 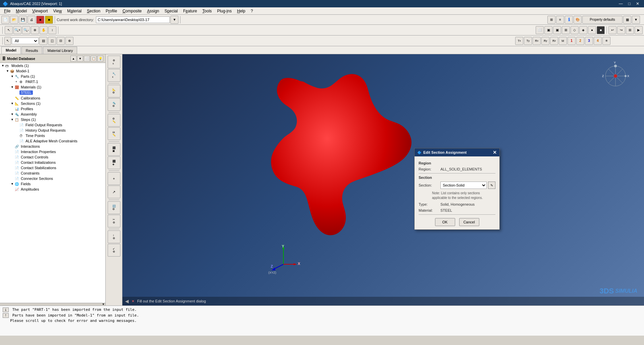 I want to click on ltb-btn11: 🔢⚙, so click(x=114, y=208).